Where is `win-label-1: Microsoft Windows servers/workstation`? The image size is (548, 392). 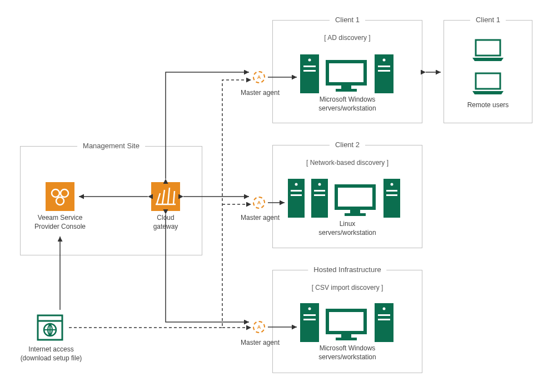
win-label-1: Microsoft Windows servers/workstation is located at coordinates (347, 104).